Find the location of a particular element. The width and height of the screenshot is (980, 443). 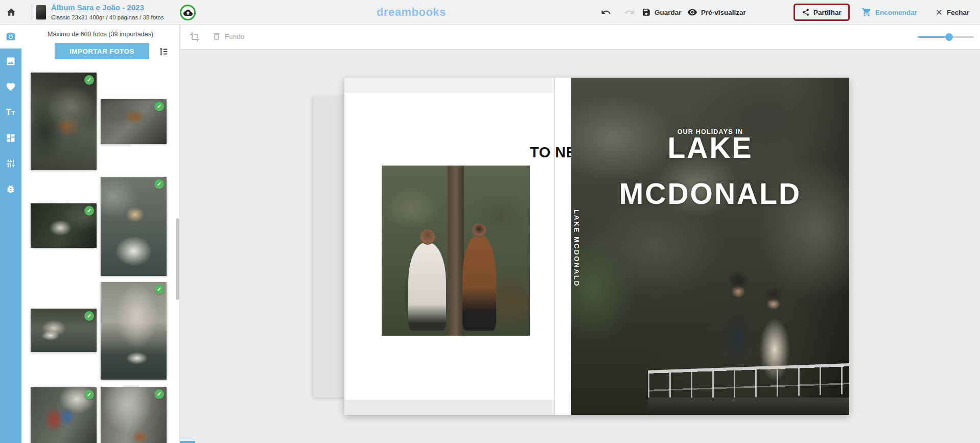

zoom-slider is located at coordinates (946, 37).